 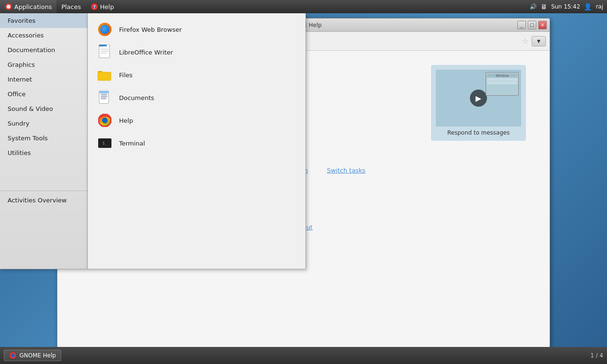 What do you see at coordinates (44, 153) in the screenshot?
I see `category-utilities: Utilities` at bounding box center [44, 153].